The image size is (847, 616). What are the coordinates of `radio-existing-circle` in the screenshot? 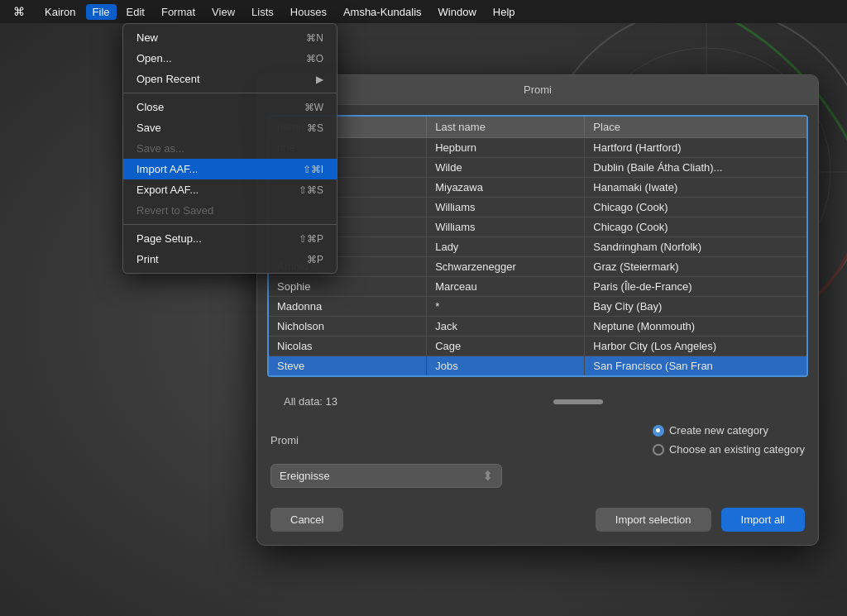 It's located at (658, 450).